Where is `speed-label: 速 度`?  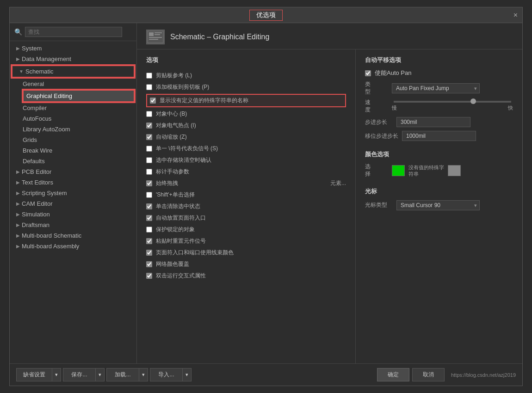 speed-label: 速 度 is located at coordinates (377, 106).